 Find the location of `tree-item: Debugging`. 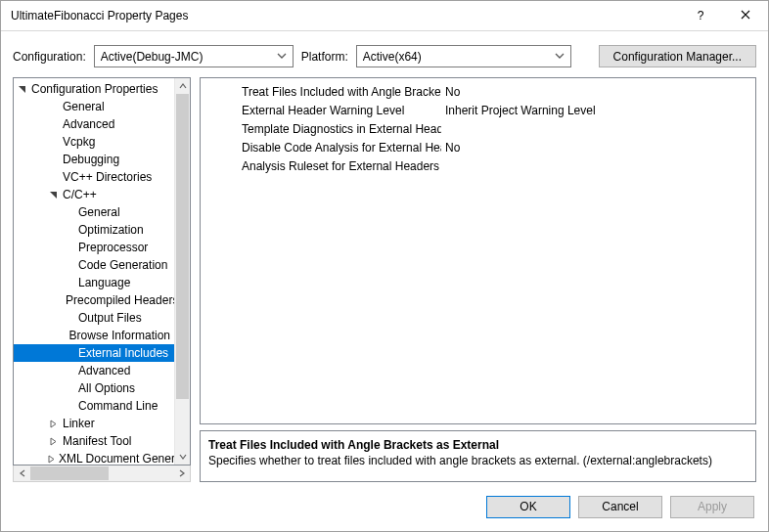

tree-item: Debugging is located at coordinates (94, 159).